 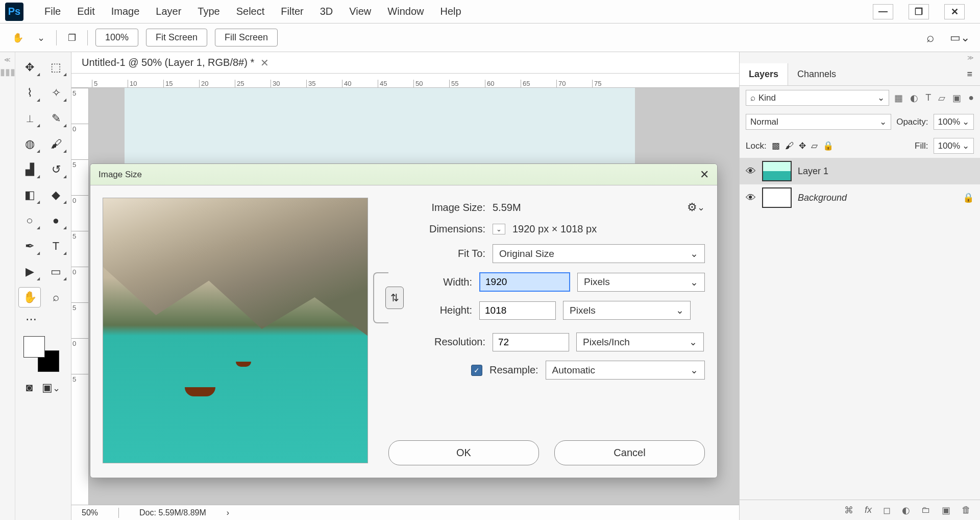 I want to click on menu-edit: Edit, so click(x=86, y=11).